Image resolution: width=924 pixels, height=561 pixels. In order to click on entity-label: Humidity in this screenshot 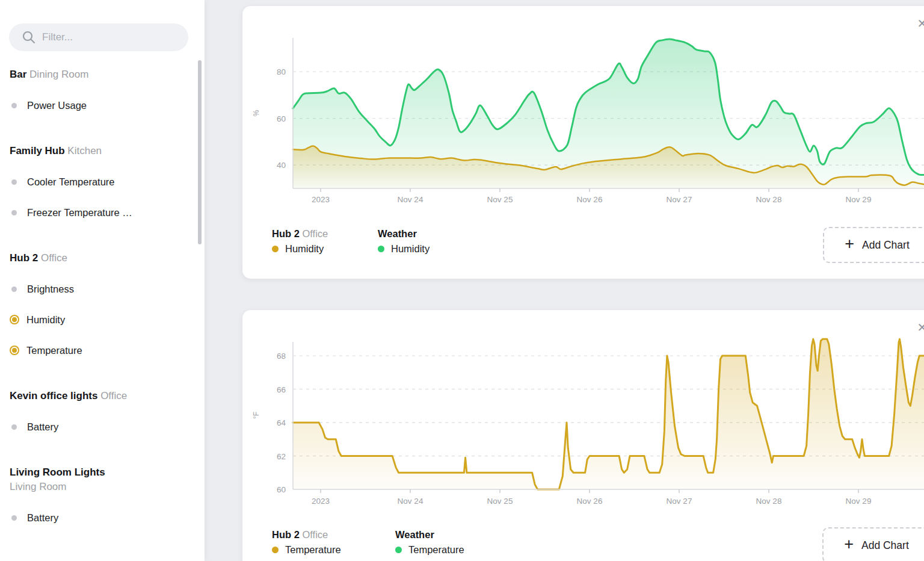, I will do `click(46, 320)`.